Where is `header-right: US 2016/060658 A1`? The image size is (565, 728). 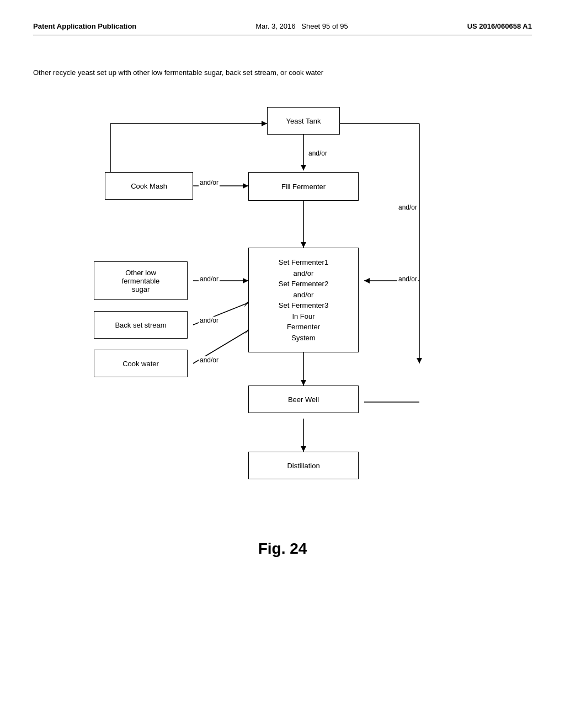
header-right: US 2016/060658 A1 is located at coordinates (500, 26).